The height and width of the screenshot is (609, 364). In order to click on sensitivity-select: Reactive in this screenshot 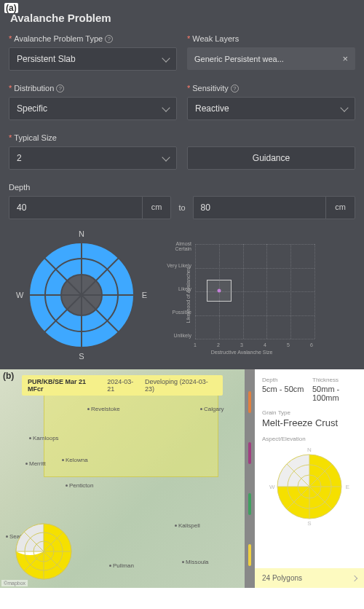, I will do `click(271, 109)`.